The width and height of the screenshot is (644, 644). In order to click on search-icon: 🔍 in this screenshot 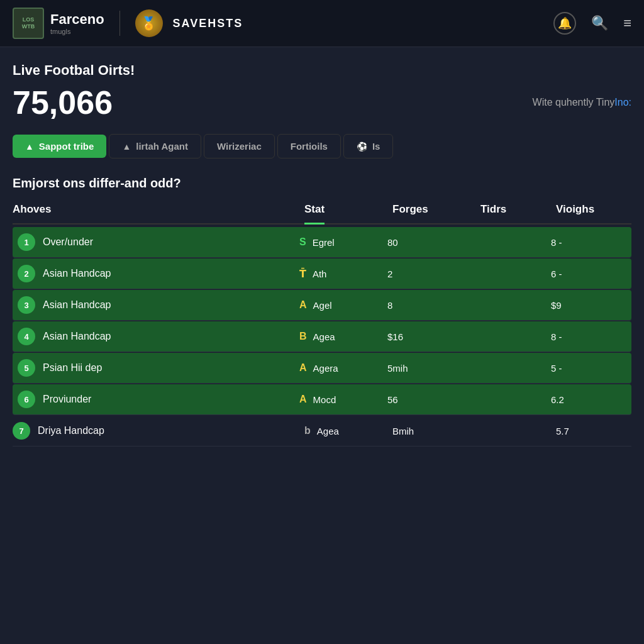, I will do `click(600, 23)`.